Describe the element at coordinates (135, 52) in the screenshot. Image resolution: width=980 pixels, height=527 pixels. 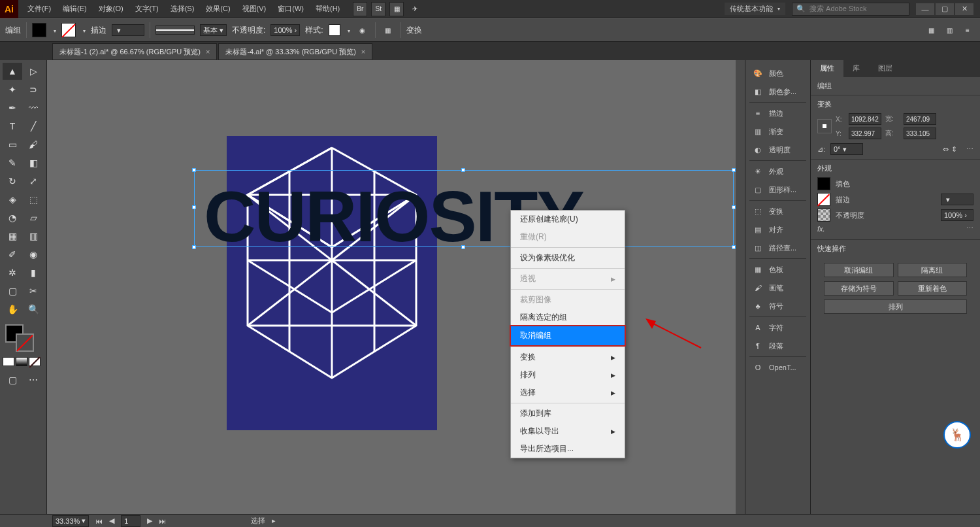
I see `tab-doc-1: 未标题-1 (2).ai* @ 66.67% (RGB/GPU 预览)×` at that location.